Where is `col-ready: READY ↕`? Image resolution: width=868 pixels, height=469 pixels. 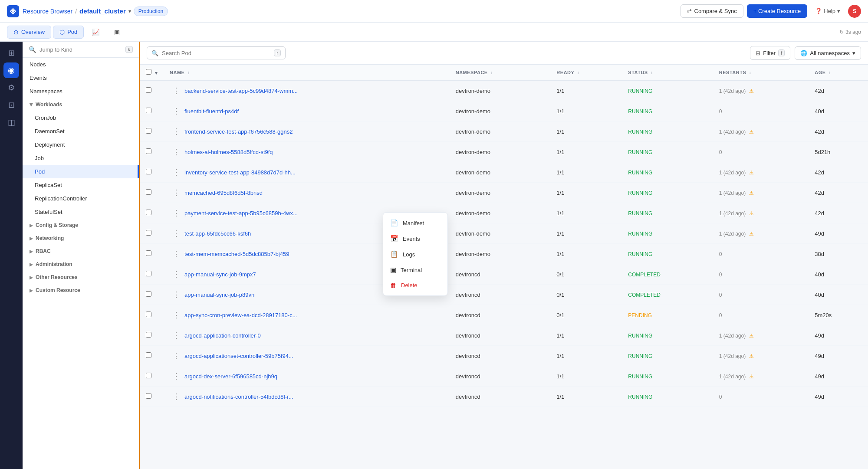 col-ready: READY ↕ is located at coordinates (586, 73).